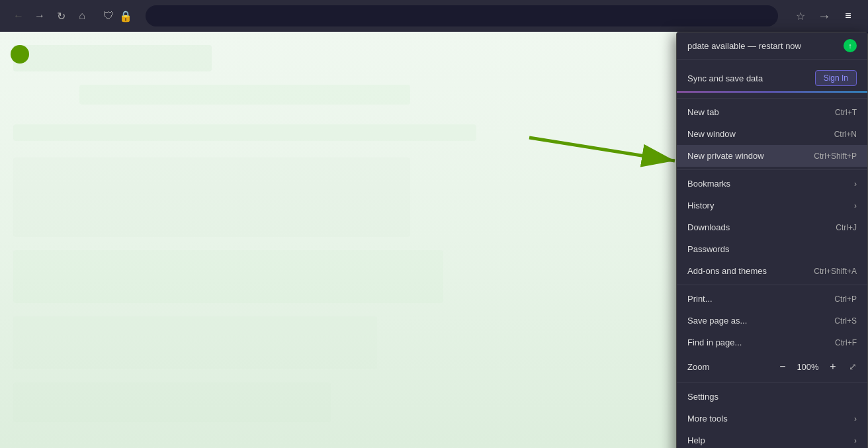  Describe the element at coordinates (756, 228) in the screenshot. I see `downloads-label: Downloads` at that location.